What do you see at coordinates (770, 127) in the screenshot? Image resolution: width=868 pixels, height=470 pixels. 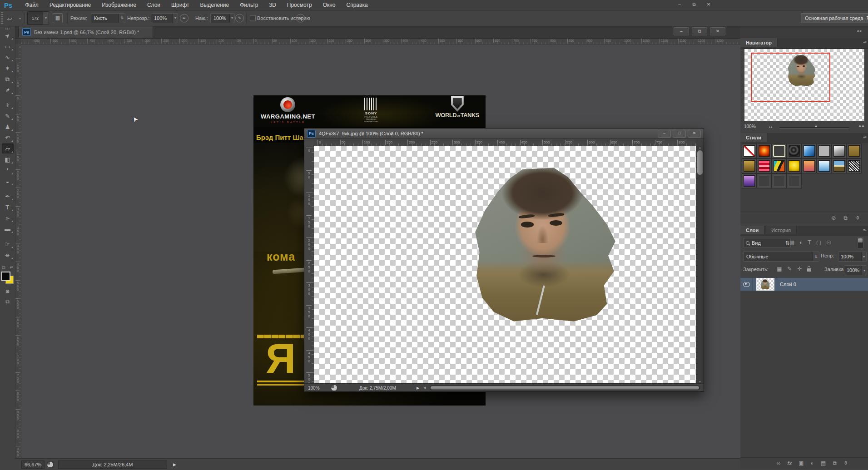 I see `zoom-out-icon: ▲▲` at bounding box center [770, 127].